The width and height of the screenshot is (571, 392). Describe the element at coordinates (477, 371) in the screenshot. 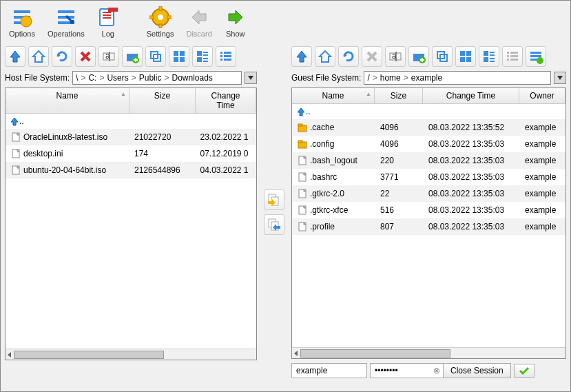

I see `close-session-button: Close Session` at that location.